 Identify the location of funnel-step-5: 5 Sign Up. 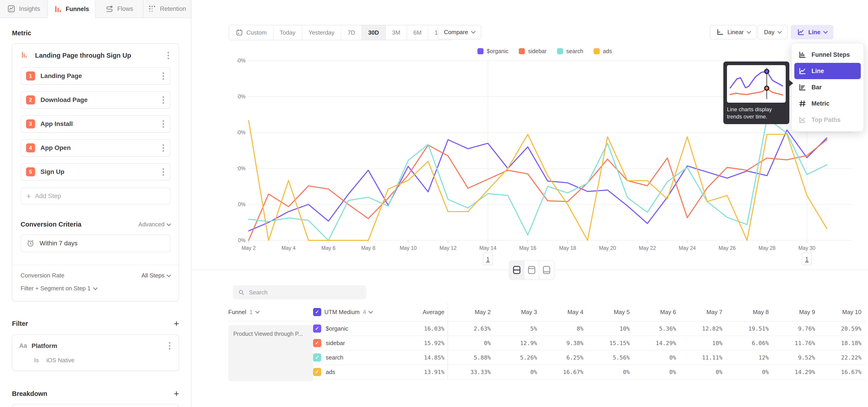
(96, 172).